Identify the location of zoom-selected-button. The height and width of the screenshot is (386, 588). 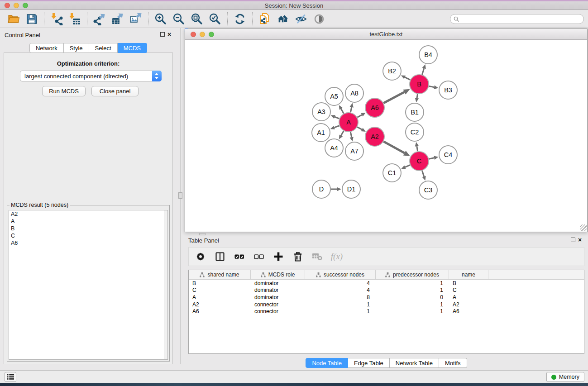
(215, 19).